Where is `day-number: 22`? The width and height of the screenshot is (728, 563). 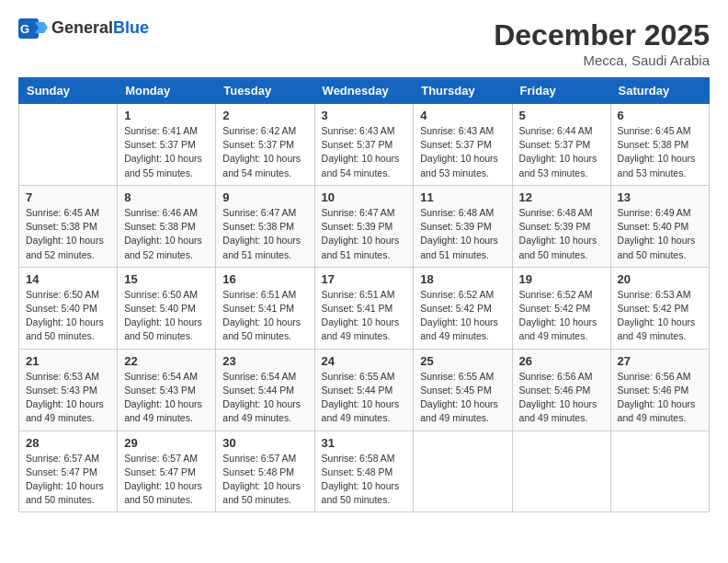
day-number: 22 is located at coordinates (166, 361).